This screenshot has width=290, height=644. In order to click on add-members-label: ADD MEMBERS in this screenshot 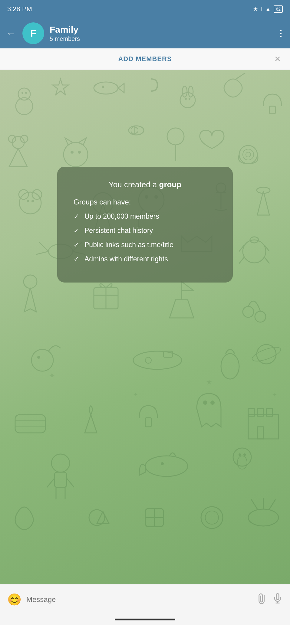, I will do `click(145, 59)`.